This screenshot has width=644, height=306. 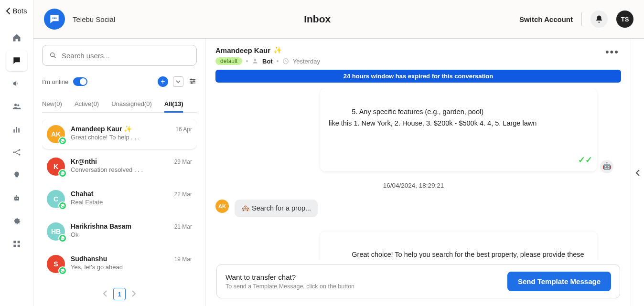 I want to click on conversation-date: 21 Mar, so click(x=183, y=226).